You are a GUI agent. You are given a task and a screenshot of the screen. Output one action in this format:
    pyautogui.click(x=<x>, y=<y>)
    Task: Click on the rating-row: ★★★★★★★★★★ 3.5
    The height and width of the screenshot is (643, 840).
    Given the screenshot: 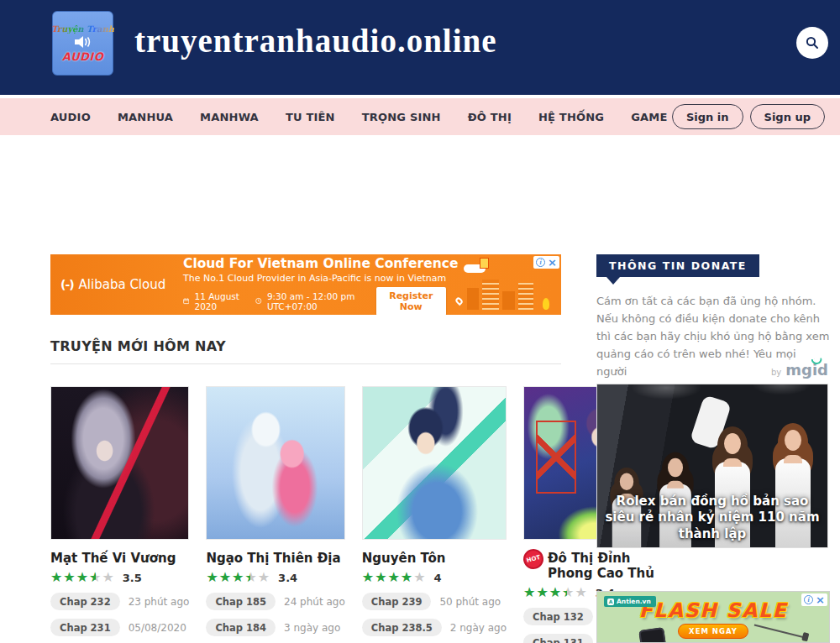 What is the action you would take?
    pyautogui.click(x=119, y=578)
    